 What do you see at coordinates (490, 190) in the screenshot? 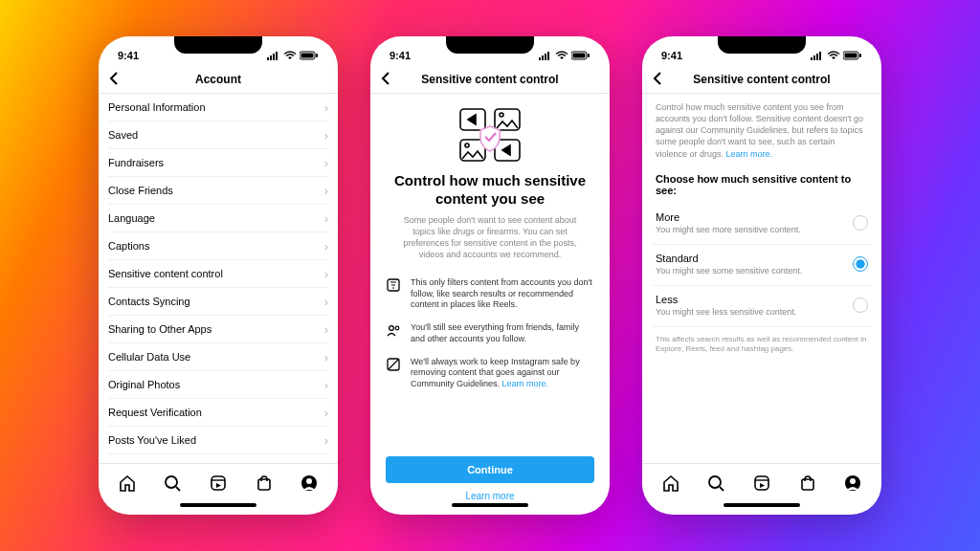
I see `hero-title: Control how much sensitive content you s…` at bounding box center [490, 190].